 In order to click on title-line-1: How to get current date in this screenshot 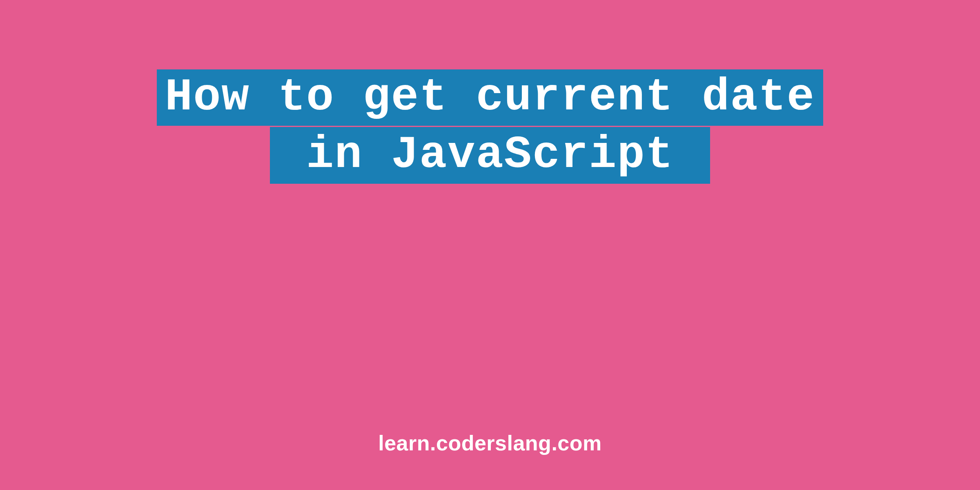, I will do `click(490, 98)`.